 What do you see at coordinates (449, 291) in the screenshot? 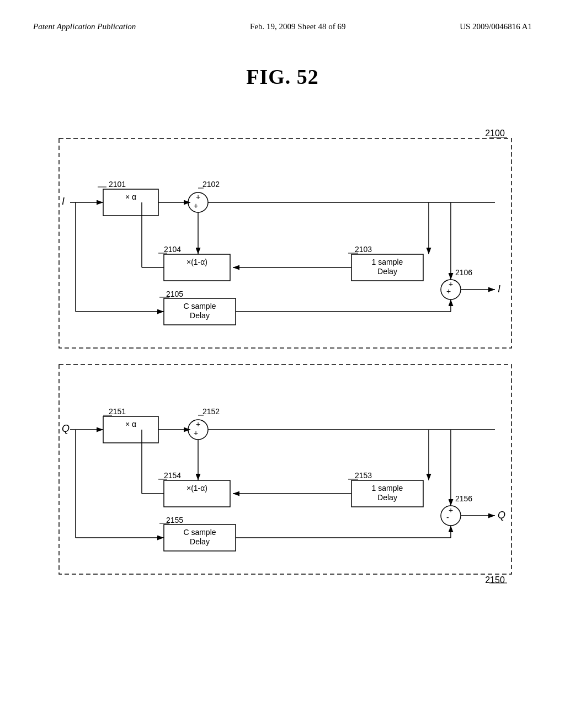
I see `adder-2106-plus2: +` at bounding box center [449, 291].